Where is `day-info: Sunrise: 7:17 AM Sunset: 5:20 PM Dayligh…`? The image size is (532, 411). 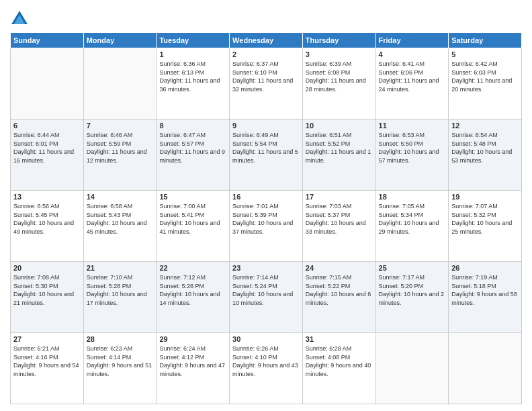
day-info: Sunrise: 7:17 AM Sunset: 5:20 PM Dayligh… is located at coordinates (412, 290).